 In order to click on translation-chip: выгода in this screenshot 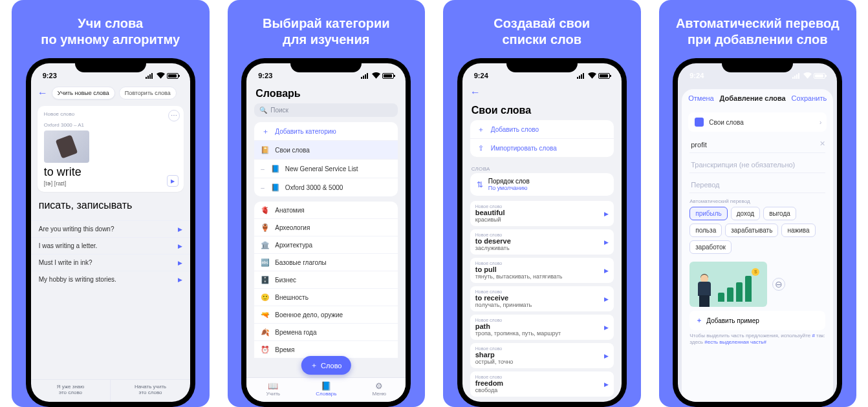, I will do `click(780, 213)`.